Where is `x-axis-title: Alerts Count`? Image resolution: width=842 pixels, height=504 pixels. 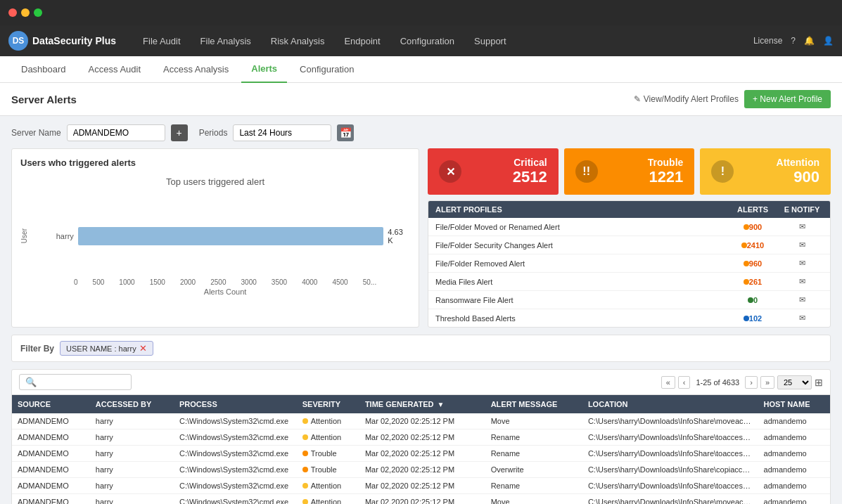 x-axis-title: Alerts Count is located at coordinates (225, 292).